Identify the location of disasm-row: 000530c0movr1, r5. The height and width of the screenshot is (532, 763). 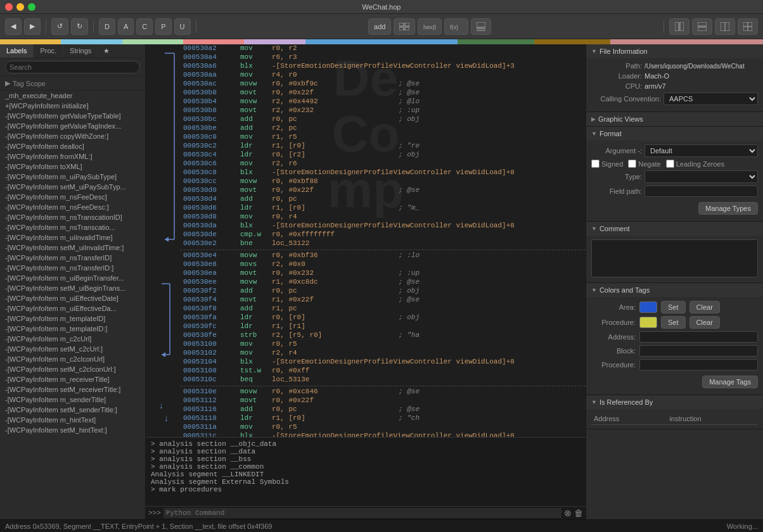
(383, 137).